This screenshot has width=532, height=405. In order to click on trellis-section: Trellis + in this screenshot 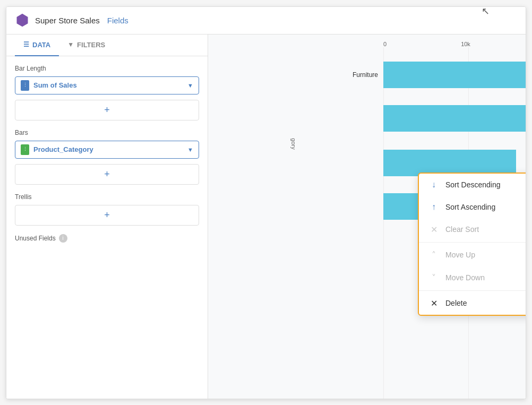, I will do `click(107, 209)`.